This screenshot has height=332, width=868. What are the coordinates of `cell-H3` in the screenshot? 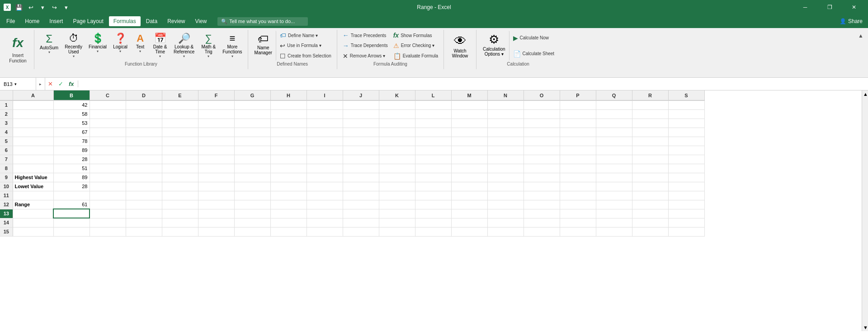 It's located at (288, 123).